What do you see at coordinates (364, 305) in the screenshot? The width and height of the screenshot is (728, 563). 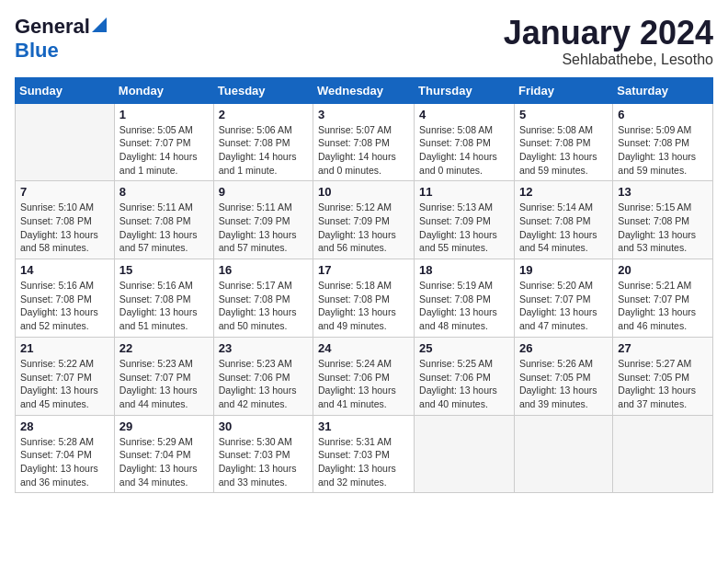 I see `day-info: Sunrise: 5:18 AMSunset: 7:08 PMDaylight:…` at bounding box center [364, 305].